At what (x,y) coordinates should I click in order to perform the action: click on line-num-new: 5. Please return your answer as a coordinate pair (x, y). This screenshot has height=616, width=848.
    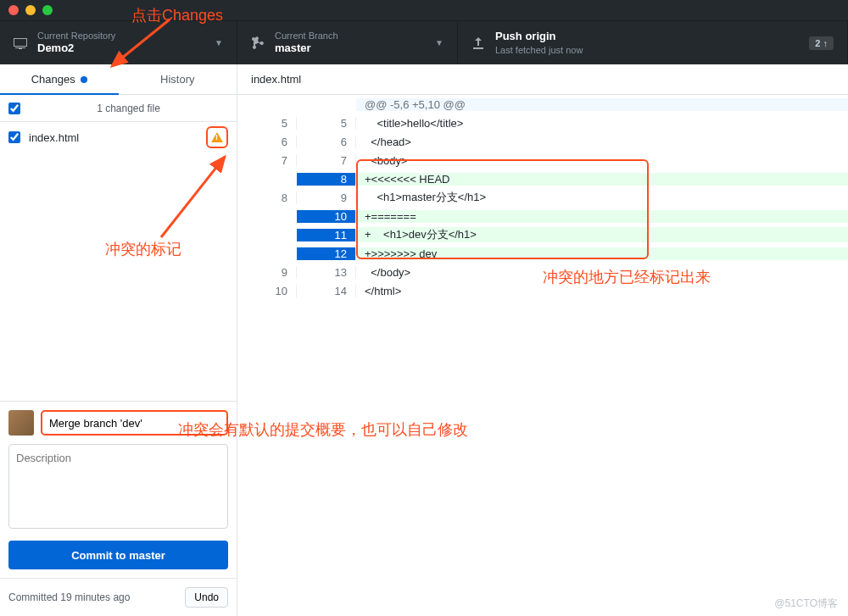
    Looking at the image, I should click on (326, 124).